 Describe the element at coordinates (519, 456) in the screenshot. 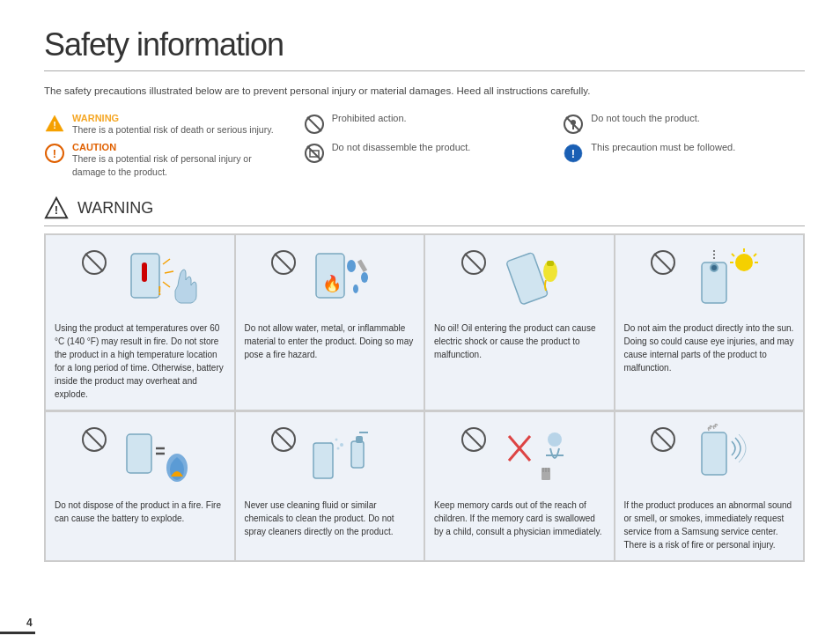

I see `card-7-svg` at that location.